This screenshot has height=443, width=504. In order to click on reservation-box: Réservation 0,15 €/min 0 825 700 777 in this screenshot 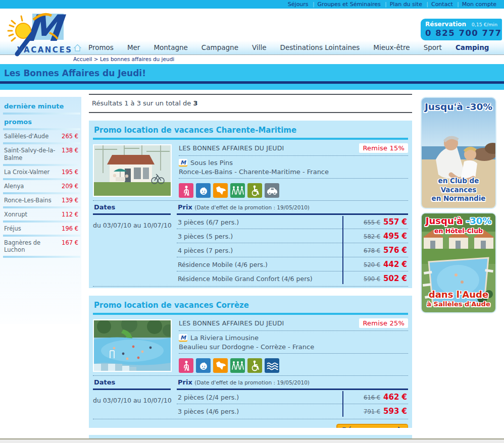, I will do `click(462, 29)`.